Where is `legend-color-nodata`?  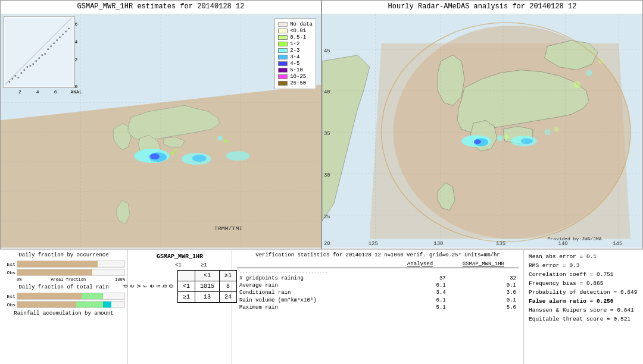
legend-color-nodata is located at coordinates (283, 24).